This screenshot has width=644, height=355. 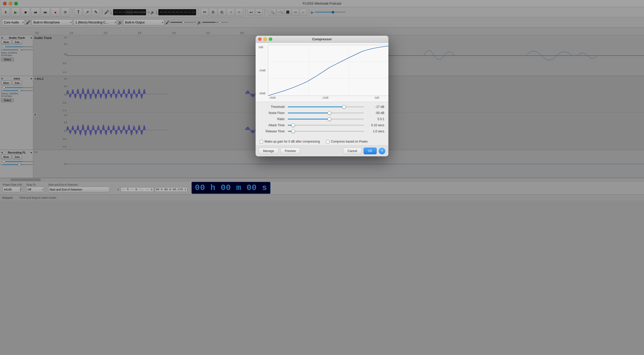 I want to click on release-time-row: Release Time: 1.0 secs, so click(x=322, y=131).